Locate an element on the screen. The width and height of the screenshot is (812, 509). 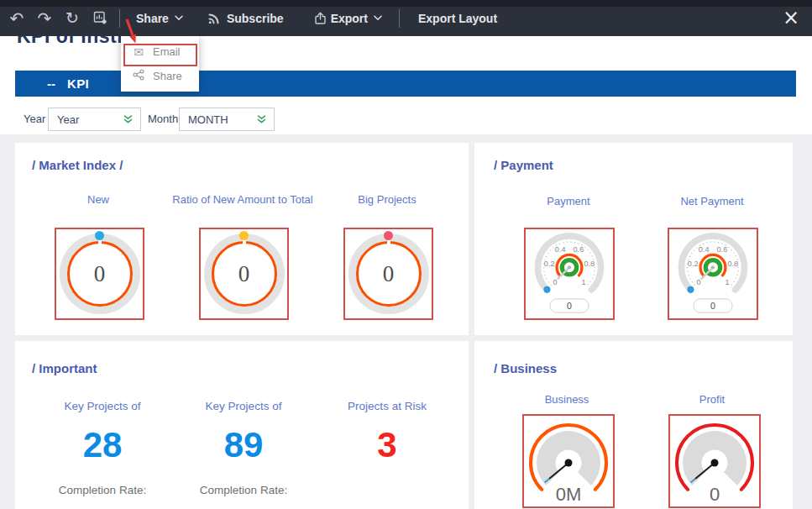
month-select-value: MONTH is located at coordinates (208, 119).